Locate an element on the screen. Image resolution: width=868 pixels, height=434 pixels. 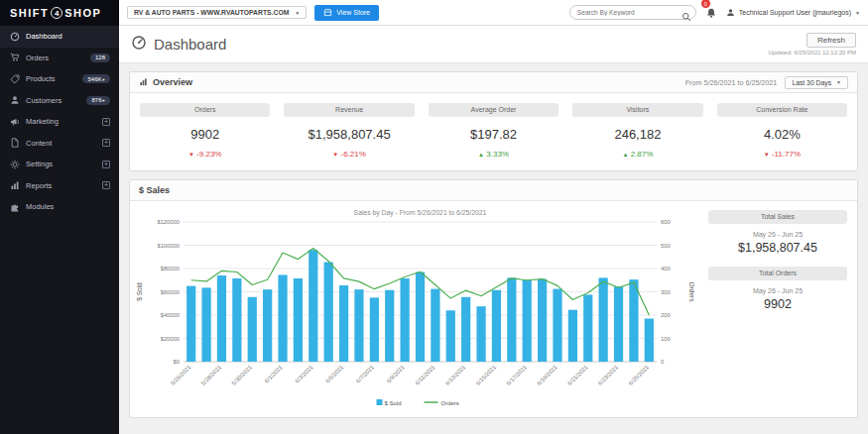
svg-text: 6/9/2021 is located at coordinates (396, 374).